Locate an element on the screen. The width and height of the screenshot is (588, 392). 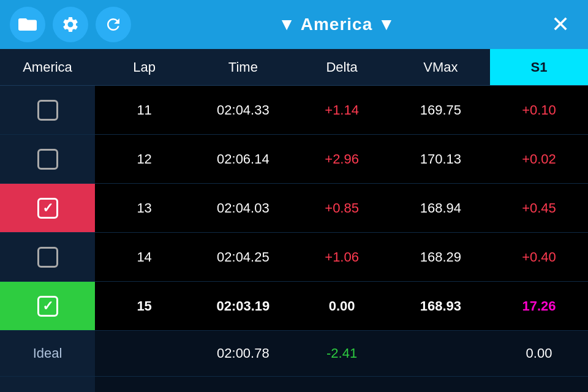
delta-cell: +1.14 is located at coordinates (342, 110).